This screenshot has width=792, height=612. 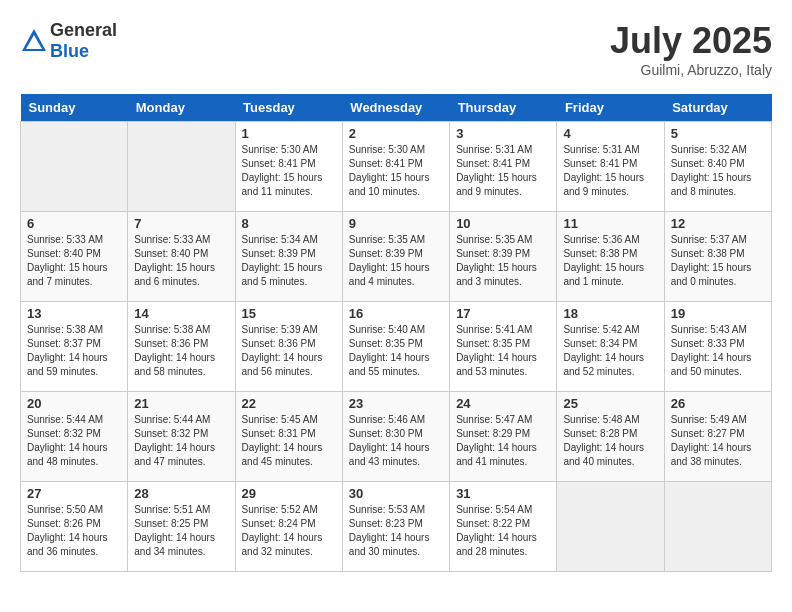 I want to click on calendar-cell: 7Sunrise: 5:33 AMSunset: 8:40 PMDaylight…, so click(x=182, y=257).